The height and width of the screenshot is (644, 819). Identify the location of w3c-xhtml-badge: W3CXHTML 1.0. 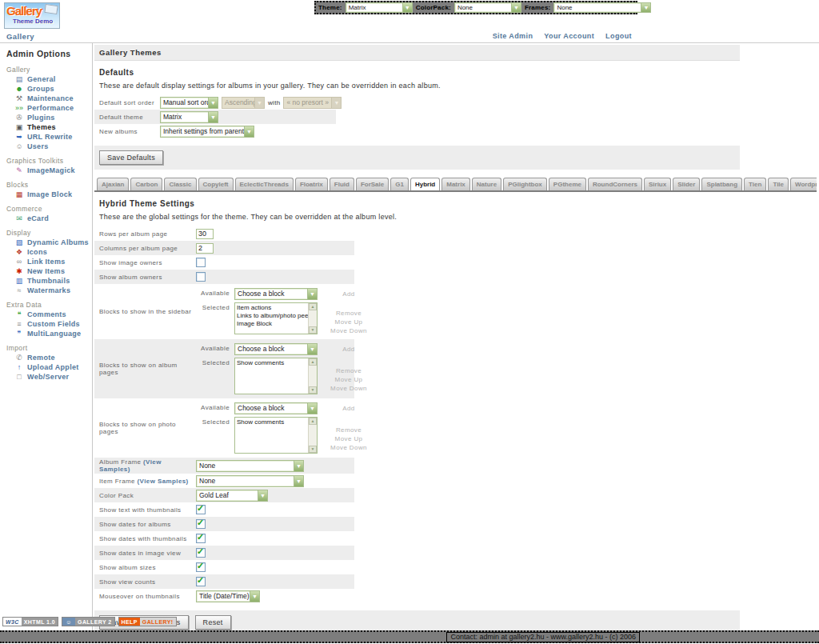
(30, 622).